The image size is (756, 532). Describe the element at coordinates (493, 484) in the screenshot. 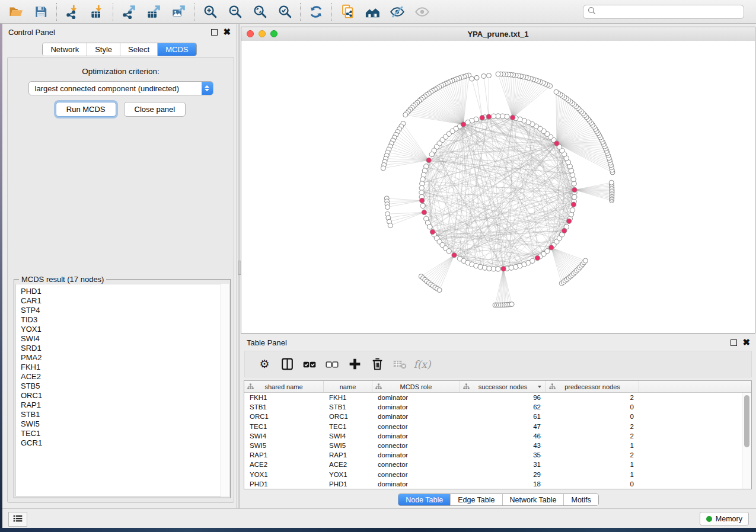

I see `table-row: PHD1PHD1dominator180` at that location.